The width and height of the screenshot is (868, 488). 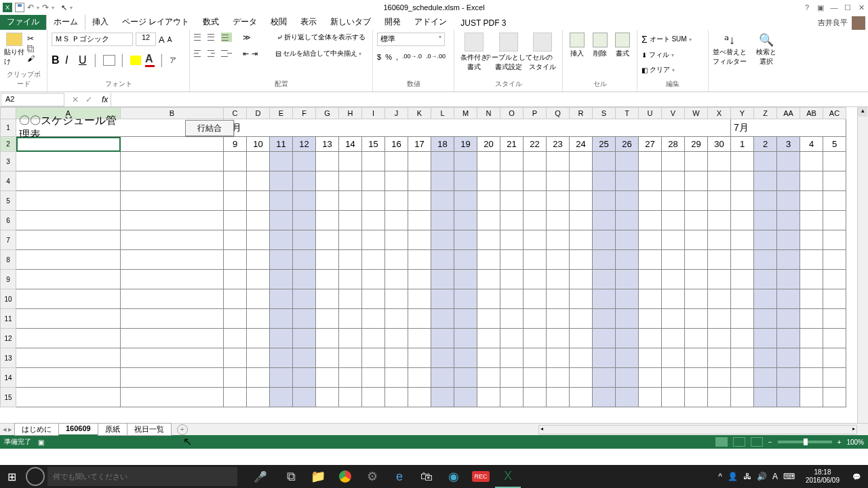 I want to click on row-header: 4, so click(x=8, y=182).